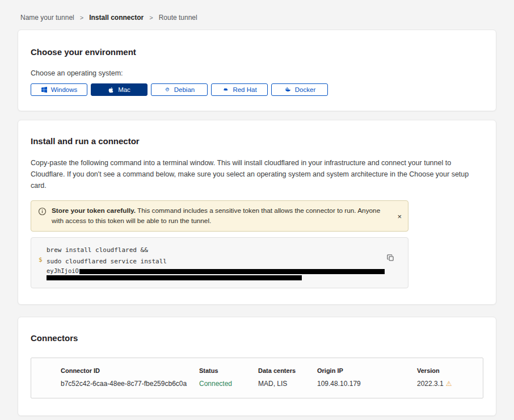 This screenshot has height=420, width=514. What do you see at coordinates (255, 73) in the screenshot?
I see `os-select-label: Choose an operating system:` at bounding box center [255, 73].